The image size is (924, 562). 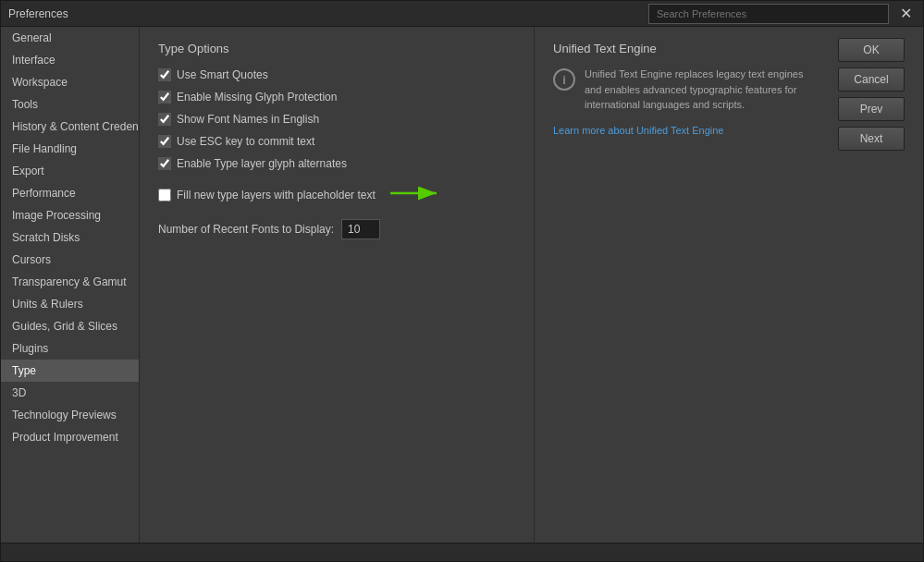 What do you see at coordinates (70, 215) in the screenshot?
I see `sidebar-item-image-processing: Image Processing` at bounding box center [70, 215].